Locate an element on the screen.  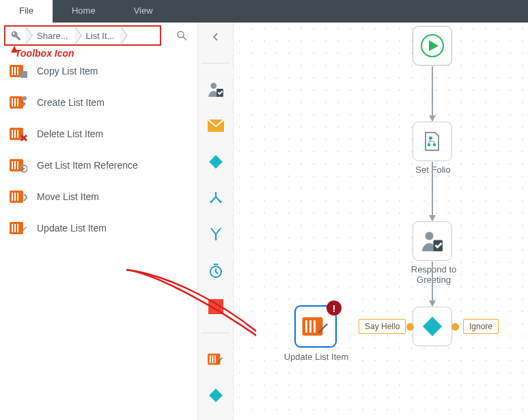
breadcrumb-listit: List It... is located at coordinates (98, 36).